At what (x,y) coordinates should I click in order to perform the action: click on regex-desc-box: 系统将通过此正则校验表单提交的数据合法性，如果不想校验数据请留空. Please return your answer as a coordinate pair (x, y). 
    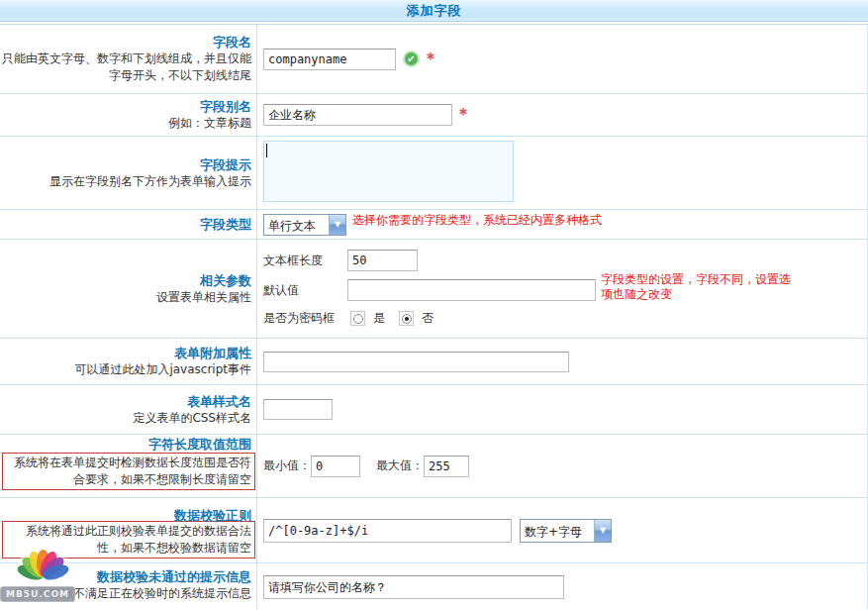
    Looking at the image, I should click on (129, 540).